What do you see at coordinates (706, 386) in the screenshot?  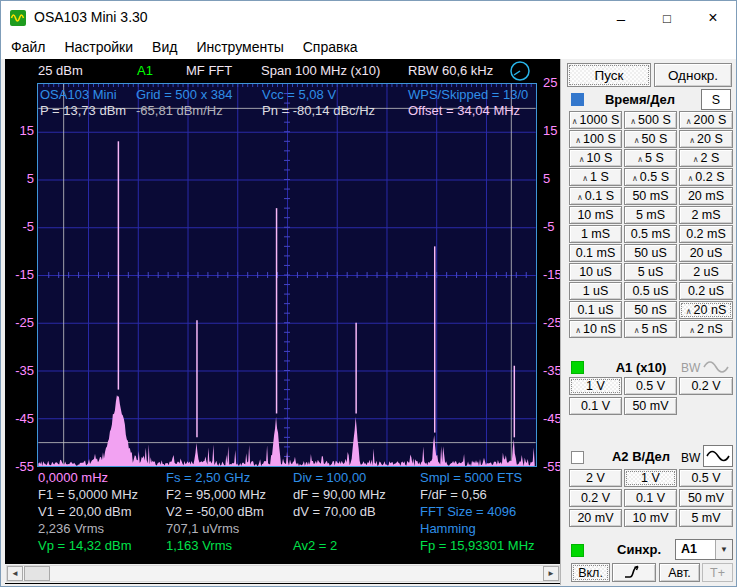 I see `a1-vdiv-button-0-2-v: 0.2 V` at bounding box center [706, 386].